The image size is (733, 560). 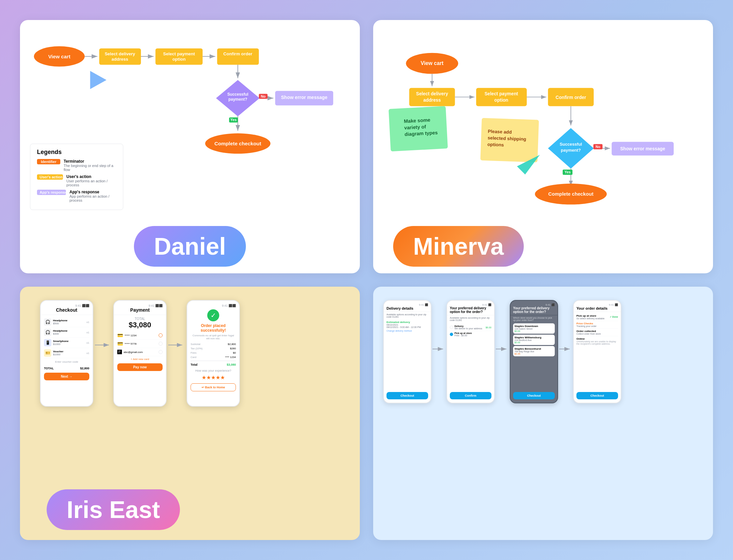 I want to click on legend-badge-app: App's response, so click(x=51, y=192).